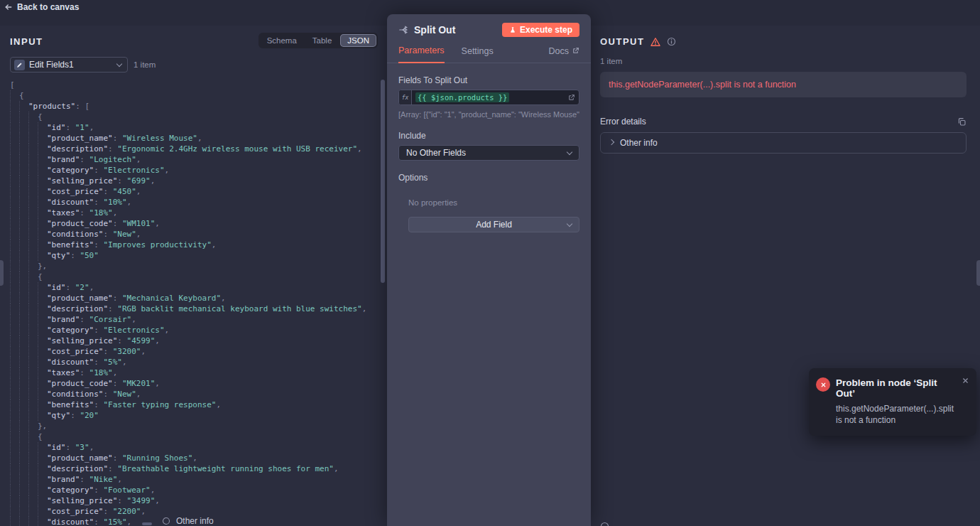 The image size is (980, 526). What do you see at coordinates (69, 65) in the screenshot?
I see `input-node-select: Edit Fields1` at bounding box center [69, 65].